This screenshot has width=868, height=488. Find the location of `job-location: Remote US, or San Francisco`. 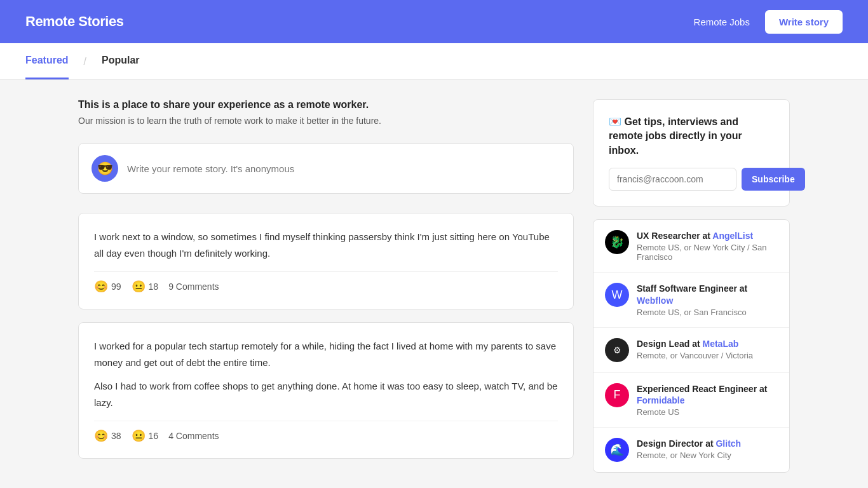

job-location: Remote US, or San Francisco is located at coordinates (707, 313).